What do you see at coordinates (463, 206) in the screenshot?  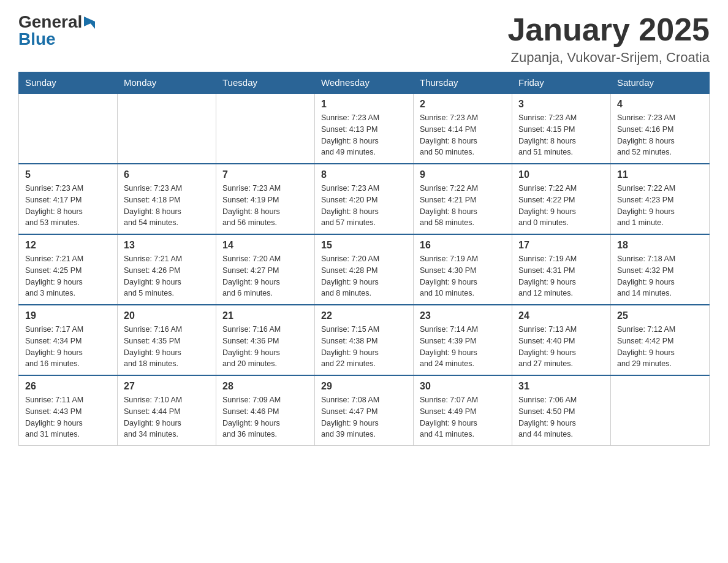 I see `day-info: Sunrise: 7:22 AMSunset: 4:21 PMDaylight:…` at bounding box center [463, 206].